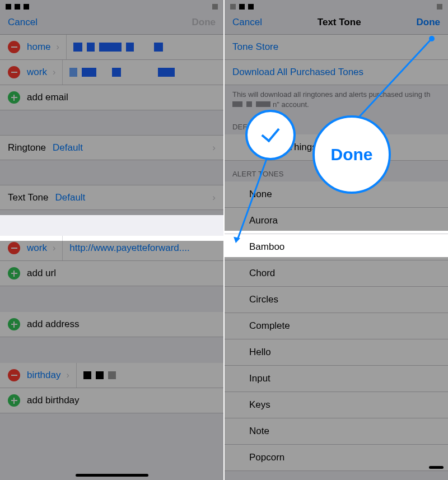 The width and height of the screenshot is (448, 480). I want to click on text-tone-row: Text Tone Default ›, so click(112, 197).